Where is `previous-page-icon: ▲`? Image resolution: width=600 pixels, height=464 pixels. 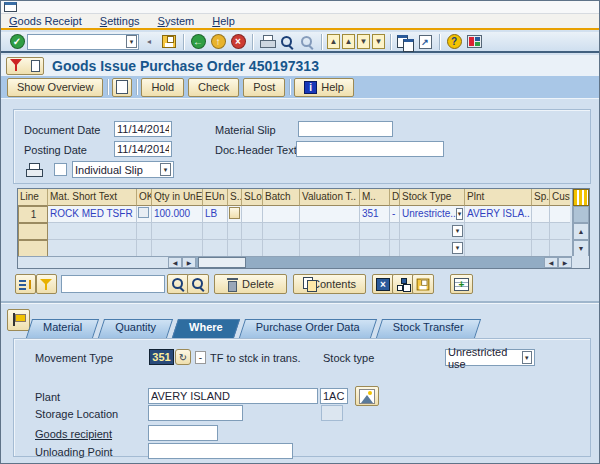
previous-page-icon: ▲ is located at coordinates (348, 42).